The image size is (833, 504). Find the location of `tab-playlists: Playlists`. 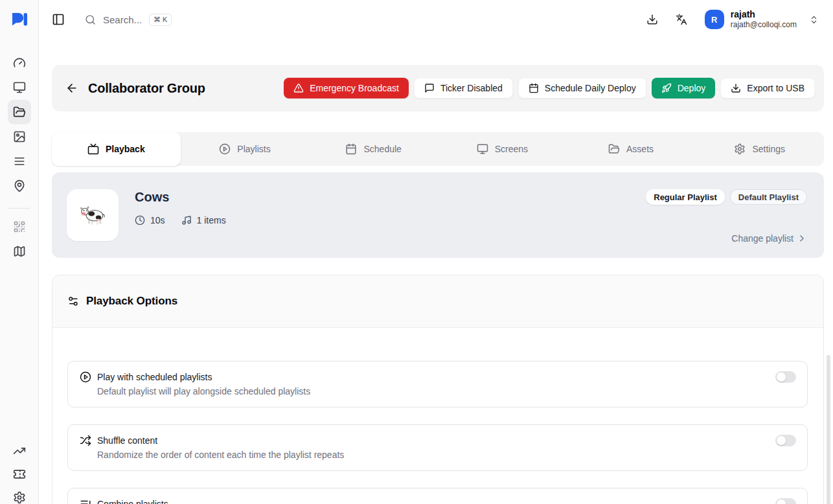

tab-playlists: Playlists is located at coordinates (245, 149).